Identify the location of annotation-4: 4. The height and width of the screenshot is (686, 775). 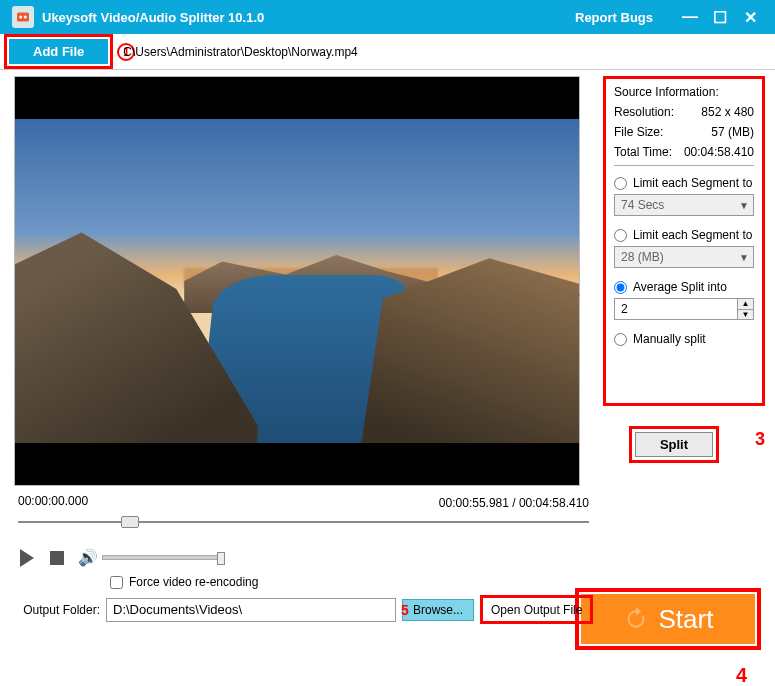
(742, 675).